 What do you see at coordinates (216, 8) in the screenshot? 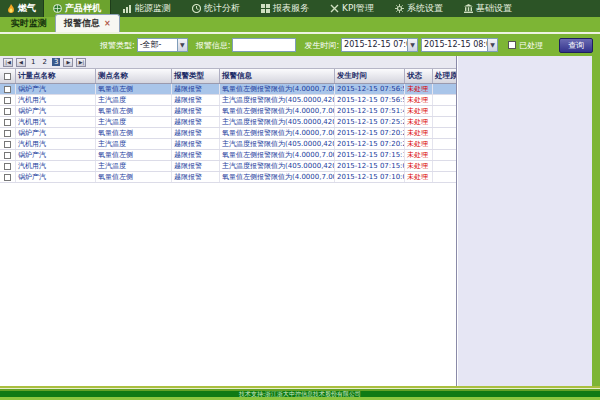
I see `menu-item-statistics: 统计分析` at bounding box center [216, 8].